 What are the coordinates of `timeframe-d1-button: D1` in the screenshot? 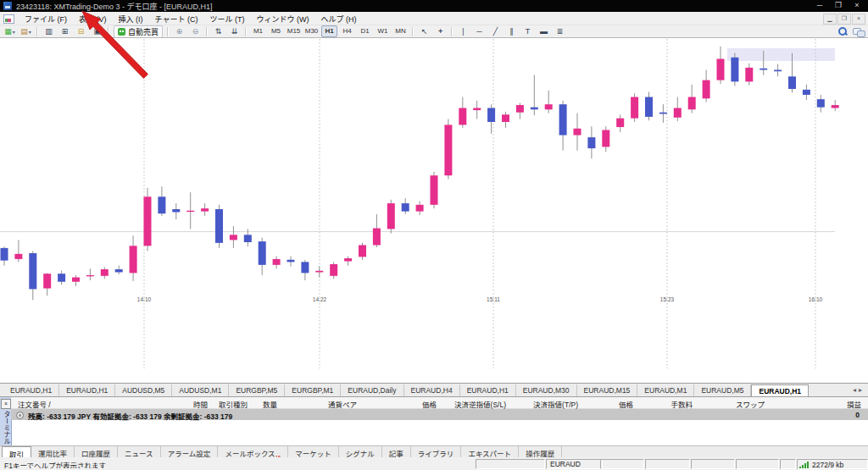 It's located at (364, 31).